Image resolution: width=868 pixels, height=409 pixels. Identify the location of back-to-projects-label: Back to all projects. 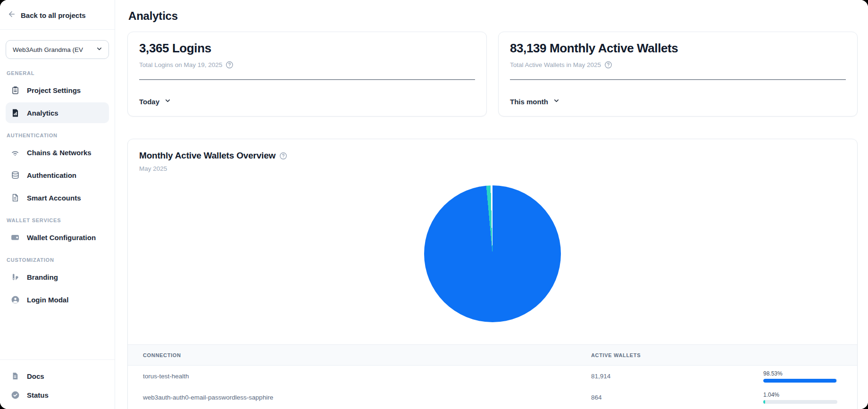
(53, 15).